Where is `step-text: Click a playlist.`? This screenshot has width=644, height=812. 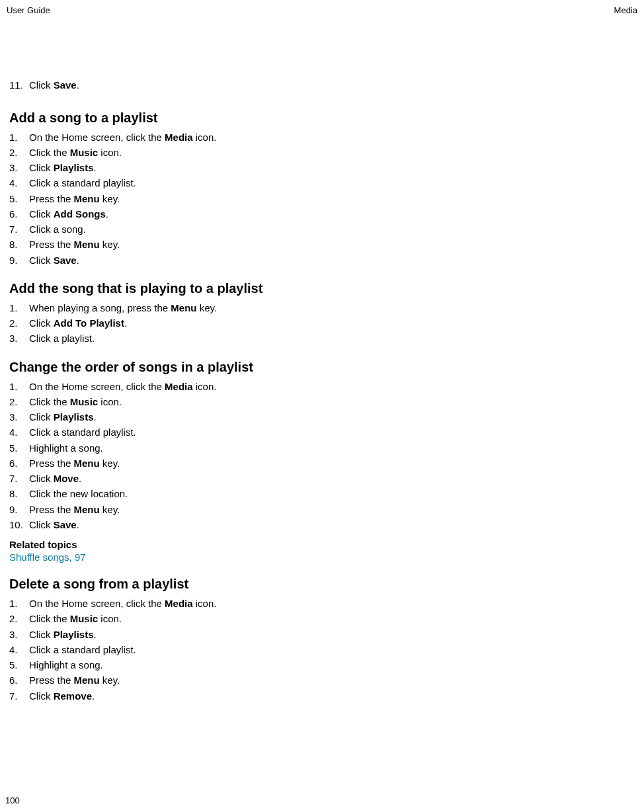 step-text: Click a playlist. is located at coordinates (332, 339).